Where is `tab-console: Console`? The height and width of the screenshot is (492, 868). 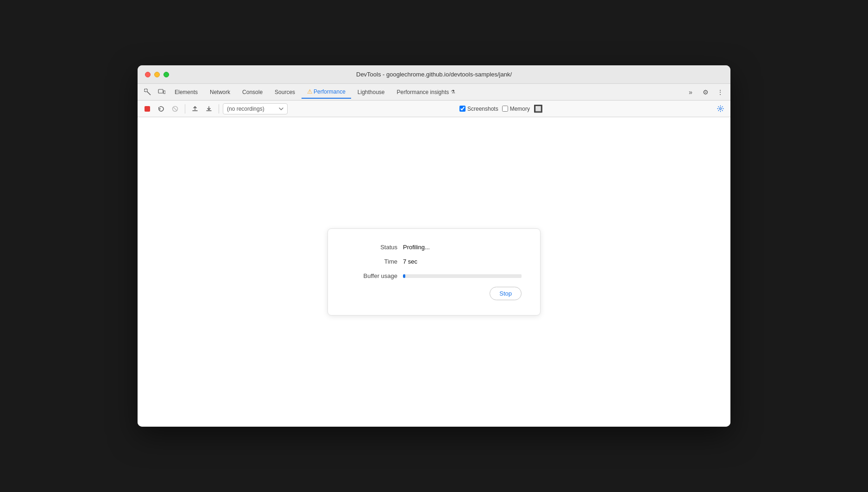
tab-console: Console is located at coordinates (252, 92).